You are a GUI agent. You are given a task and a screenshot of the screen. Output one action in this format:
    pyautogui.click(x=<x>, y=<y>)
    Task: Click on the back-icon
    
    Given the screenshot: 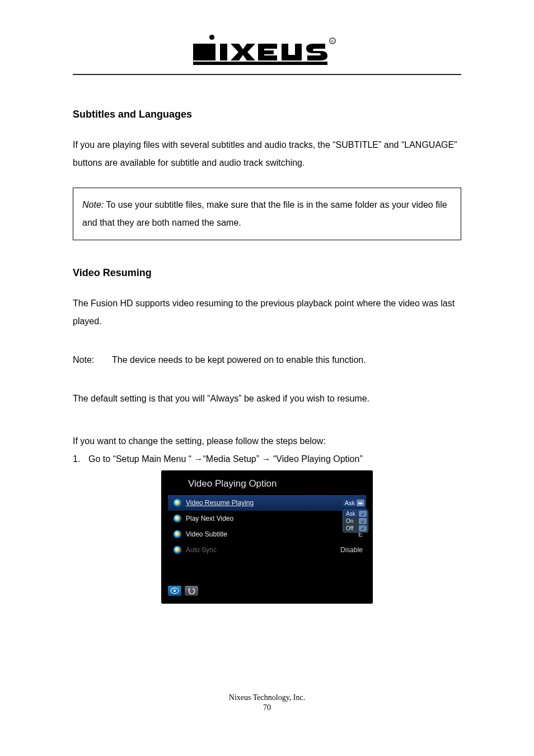 What is the action you would take?
    pyautogui.click(x=191, y=591)
    